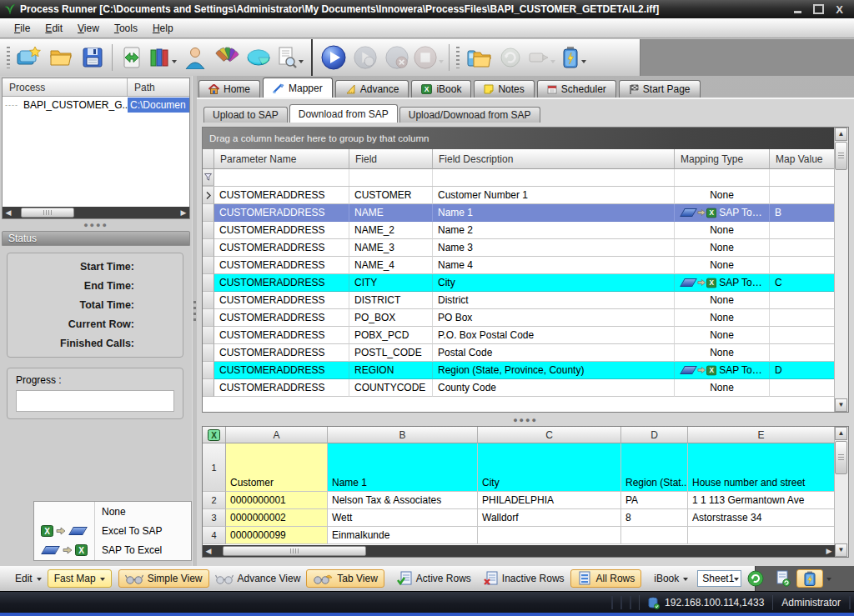  What do you see at coordinates (214, 535) in the screenshot?
I see `row-number: 4` at bounding box center [214, 535].